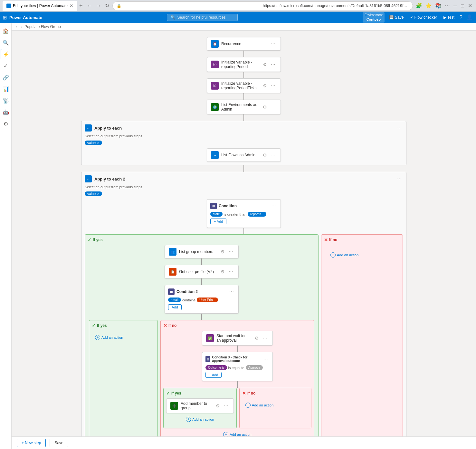 The image size is (476, 449). Describe the element at coordinates (244, 214) in the screenshot. I see `condition-1-row: state is greater than reportin...` at that location.